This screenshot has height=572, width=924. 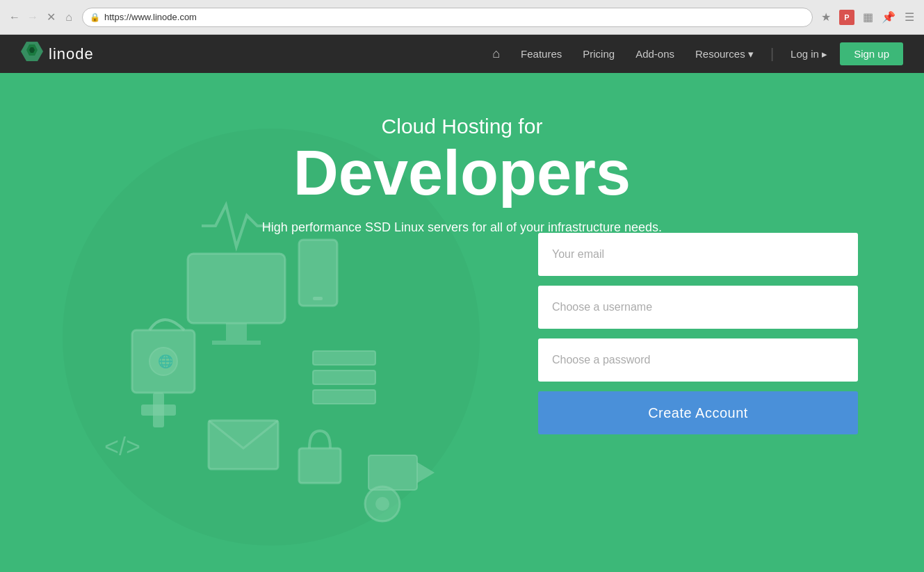 I want to click on navbar-logo: linode, so click(x=57, y=54).